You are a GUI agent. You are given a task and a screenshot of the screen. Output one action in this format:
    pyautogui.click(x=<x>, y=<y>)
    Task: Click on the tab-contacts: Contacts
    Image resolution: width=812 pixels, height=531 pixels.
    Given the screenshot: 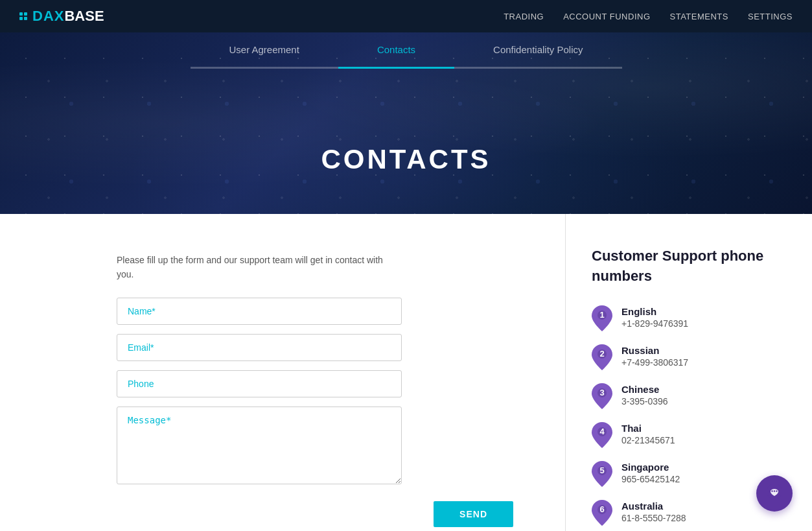 What is the action you would take?
    pyautogui.click(x=397, y=51)
    